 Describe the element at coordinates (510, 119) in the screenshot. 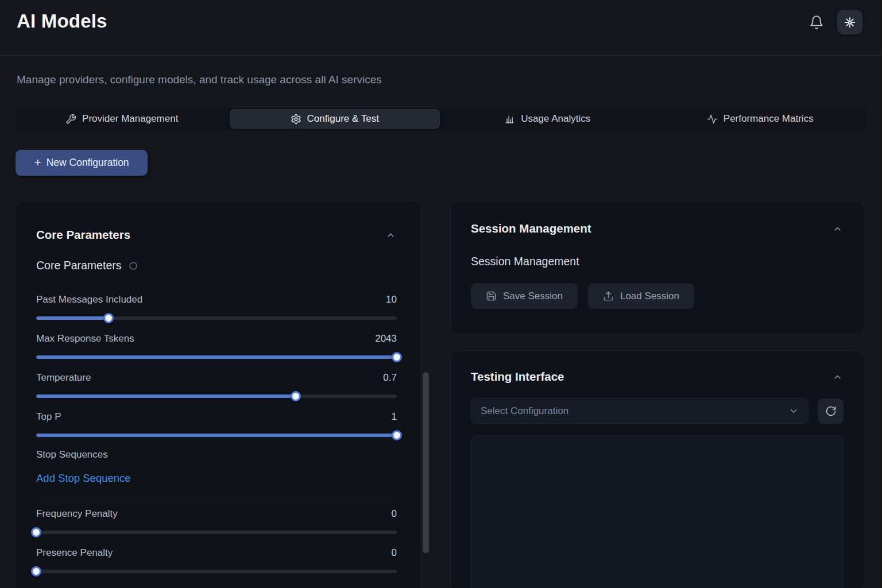

I see `bar-chart-icon` at that location.